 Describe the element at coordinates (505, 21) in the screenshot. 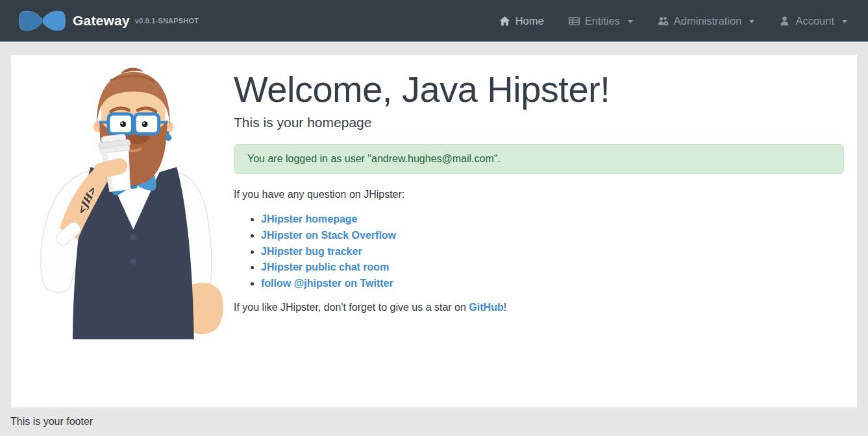

I see `home-icon` at that location.